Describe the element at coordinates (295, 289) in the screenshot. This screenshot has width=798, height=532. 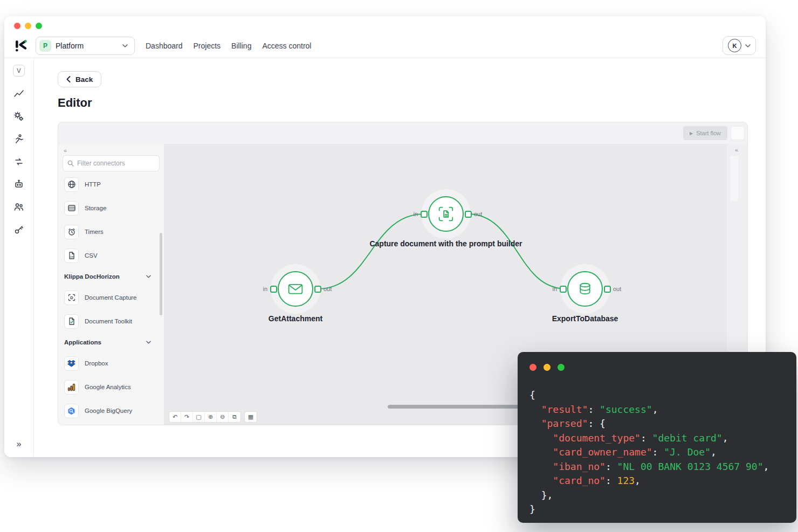
I see `node-get-attachment: in out GetAttachment` at that location.